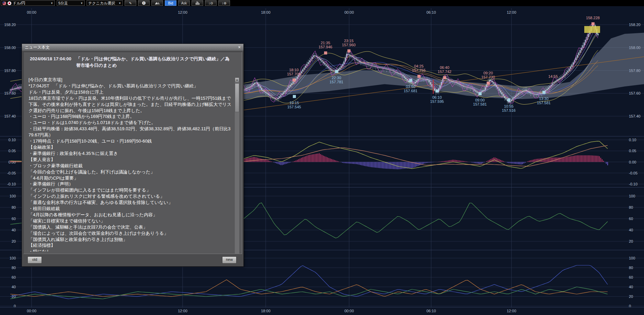 The image size is (644, 315). I want to click on zoom-in-button: ↕⊕, so click(224, 3).